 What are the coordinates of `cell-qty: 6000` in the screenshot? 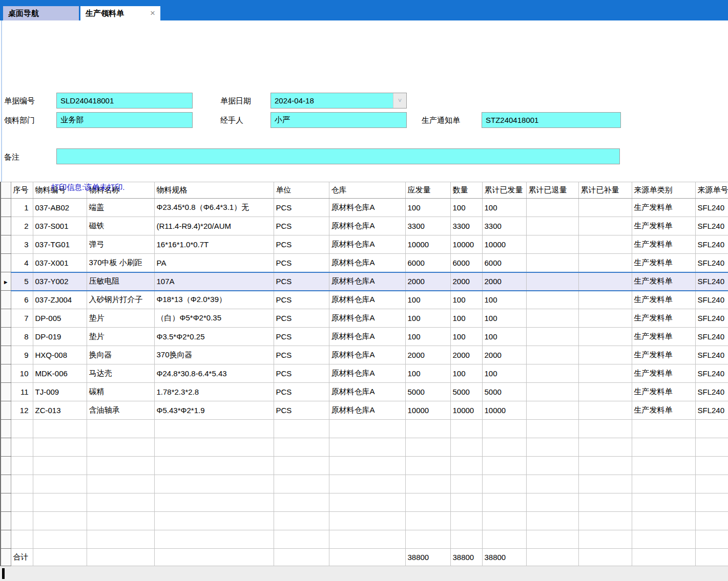 It's located at (466, 263).